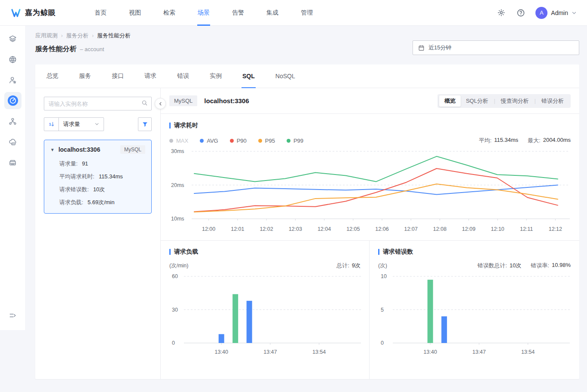 Image resolution: width=587 pixels, height=392 pixels. What do you see at coordinates (52, 150) in the screenshot?
I see `caret-down-icon: ▼` at bounding box center [52, 150].